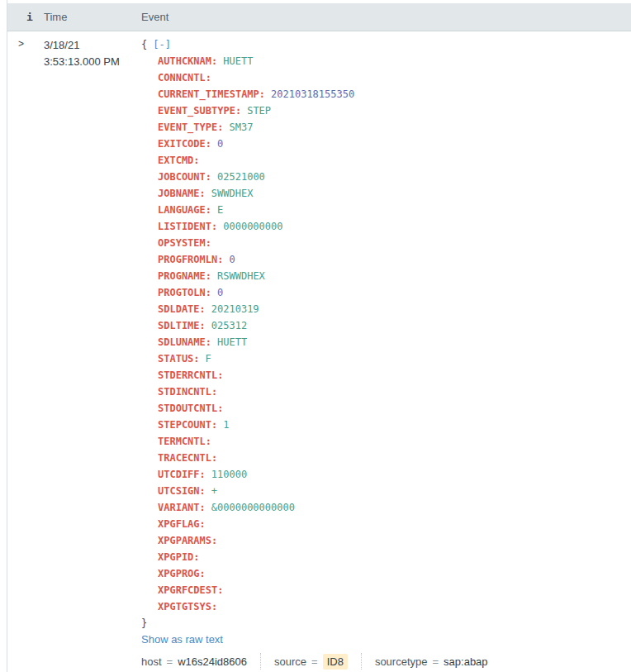 The width and height of the screenshot is (631, 672). I want to click on json-key: EXTCMD:, so click(178, 160).